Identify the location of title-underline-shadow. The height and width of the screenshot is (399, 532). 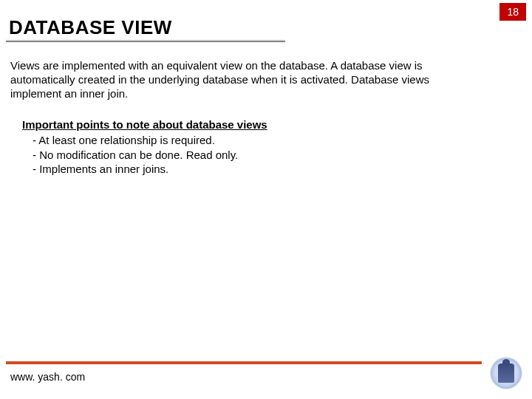
(146, 41).